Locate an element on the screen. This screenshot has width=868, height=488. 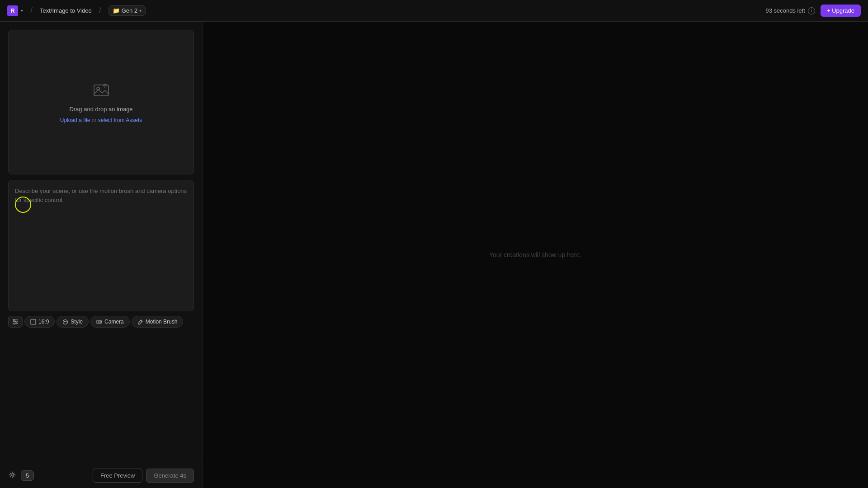
upgrade-label: + Upgrade is located at coordinates (841, 11).